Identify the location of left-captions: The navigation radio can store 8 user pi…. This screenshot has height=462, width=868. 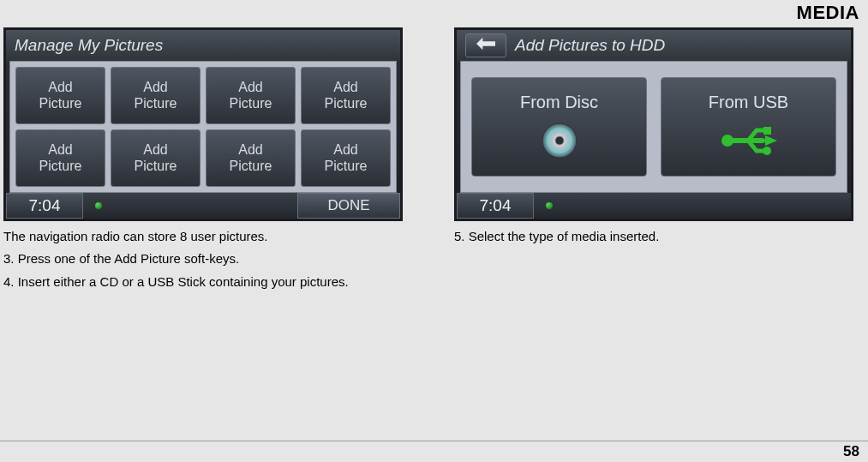
(203, 259).